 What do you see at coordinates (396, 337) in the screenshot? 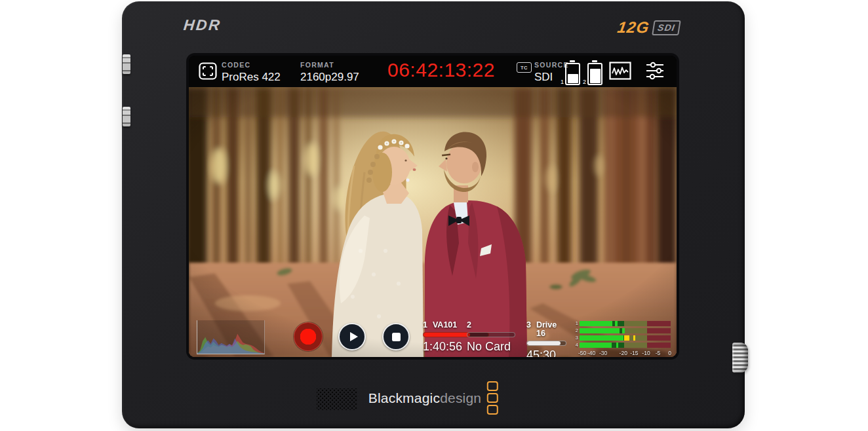
I see `stop-button` at bounding box center [396, 337].